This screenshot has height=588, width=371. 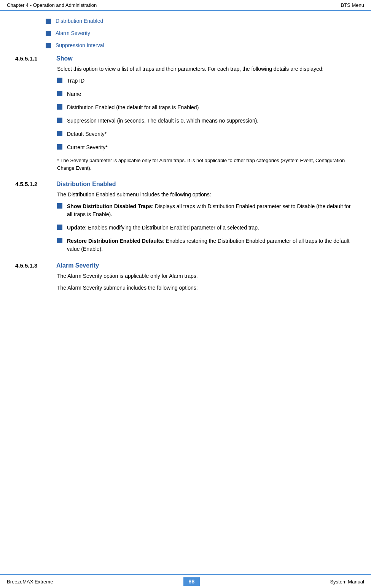 What do you see at coordinates (206, 148) in the screenshot?
I see `sub-bullet-item: Current Severity*` at bounding box center [206, 148].